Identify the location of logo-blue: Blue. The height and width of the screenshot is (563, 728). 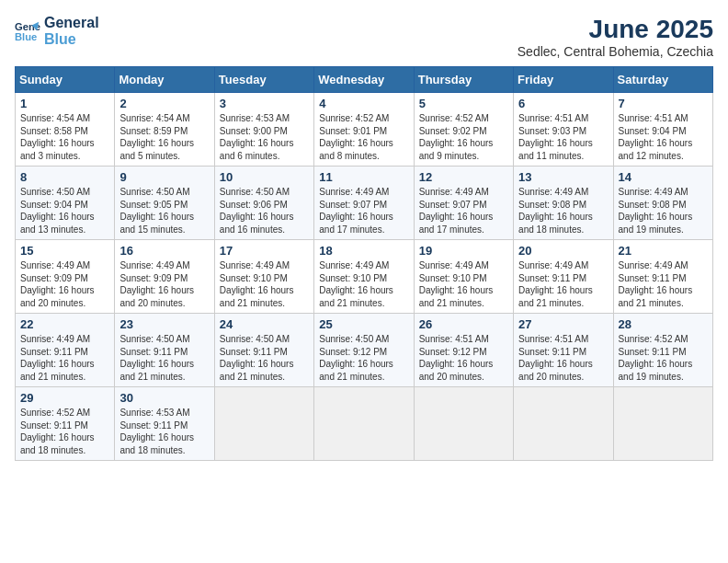
(72, 40).